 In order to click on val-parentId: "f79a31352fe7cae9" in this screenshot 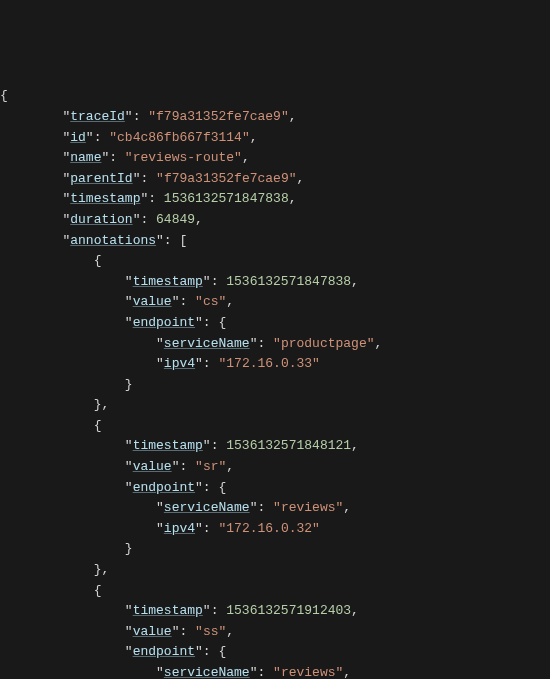, I will do `click(226, 178)`.